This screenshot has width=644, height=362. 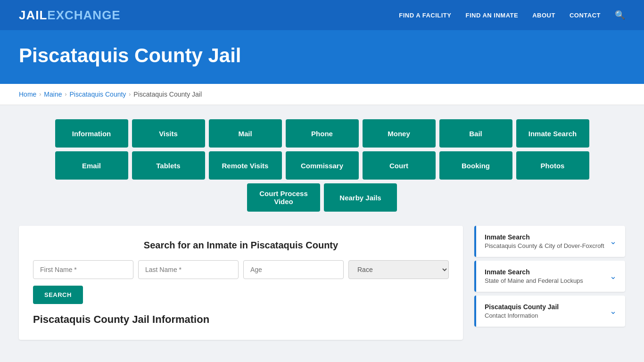 What do you see at coordinates (245, 133) in the screenshot?
I see `btn-mail: Mail` at bounding box center [245, 133].